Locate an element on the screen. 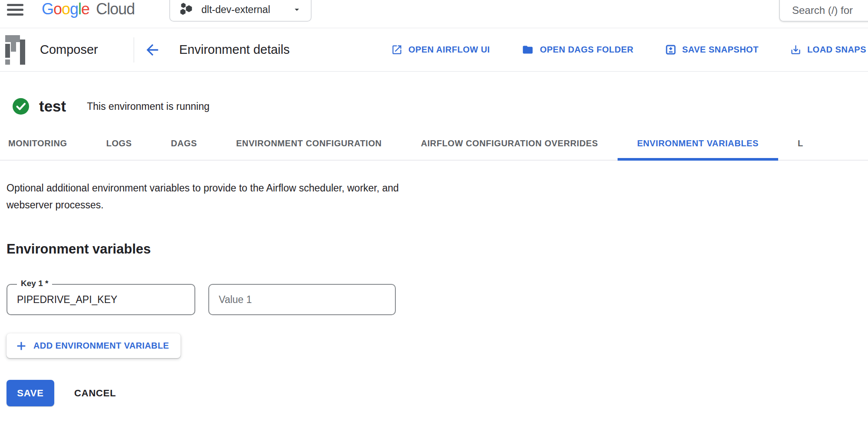 This screenshot has width=868, height=425. google-cloud-logo: Google Cloud is located at coordinates (88, 9).